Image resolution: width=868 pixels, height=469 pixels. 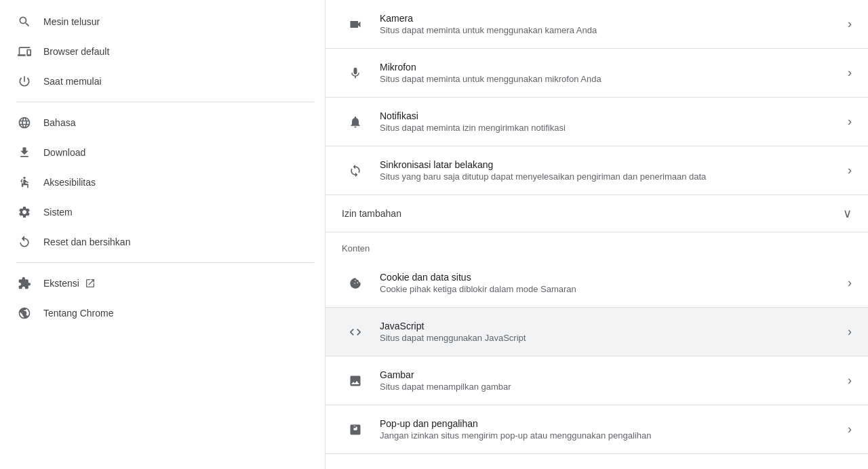 What do you see at coordinates (60, 123) in the screenshot?
I see `sidebar-item-label-bahasa: Bahasa` at bounding box center [60, 123].